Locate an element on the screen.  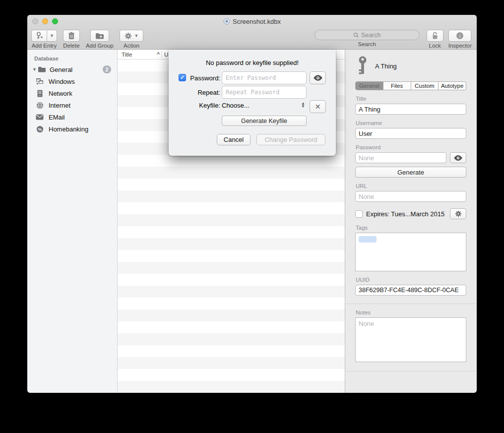
dialog-repeat-label: Repeat: is located at coordinates (194, 92).